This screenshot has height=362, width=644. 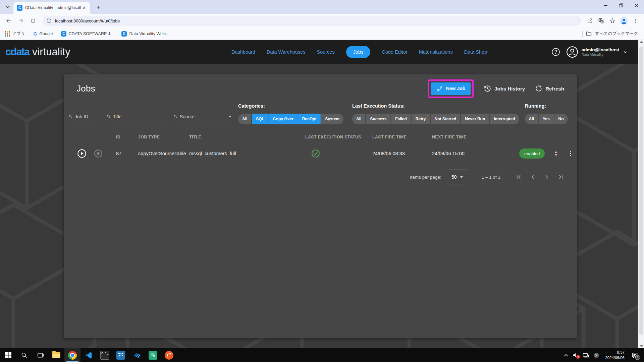 I want to click on running-label: Running:, so click(x=546, y=106).